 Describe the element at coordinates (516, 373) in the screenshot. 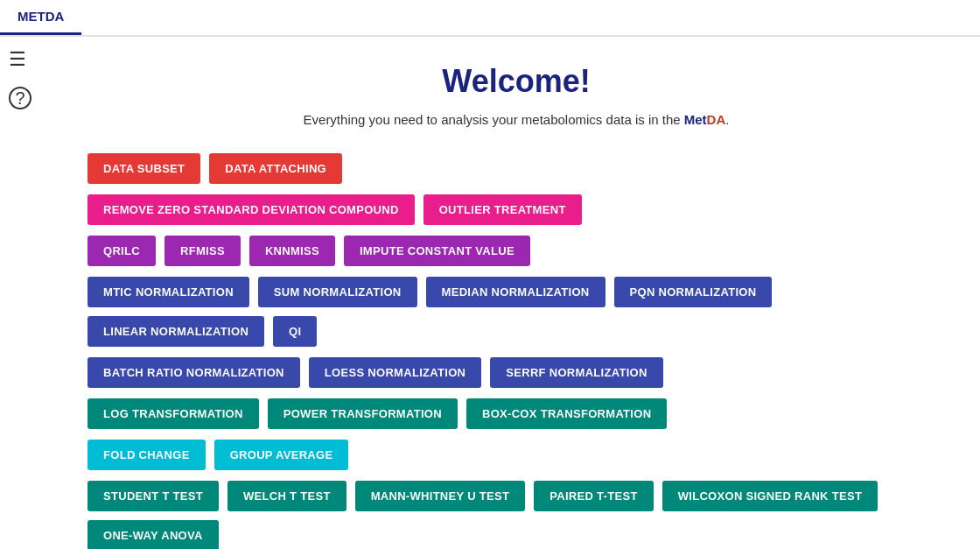

I see `btn-group-group5: BATCH RATIO NORMALIZATIONLOESS NORMALIZA…` at that location.